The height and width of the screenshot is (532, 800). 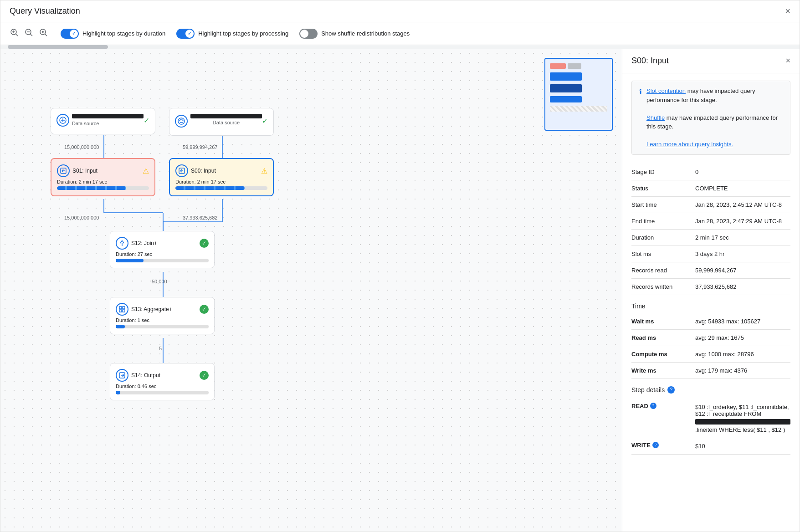 I want to click on s14-output-title: S14: Output, so click(x=165, y=375).